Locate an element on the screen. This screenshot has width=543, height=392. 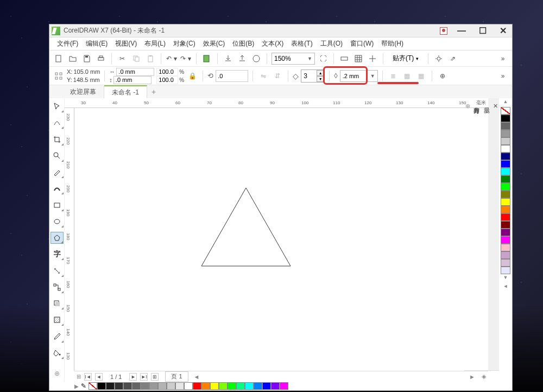
undo-icon: ↶ ▾ is located at coordinates (172, 59).